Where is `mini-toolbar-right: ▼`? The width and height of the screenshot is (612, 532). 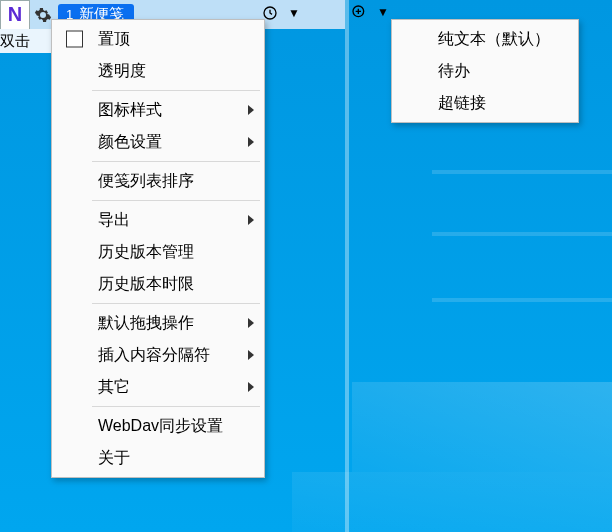
mini-toolbar-right: ▼ is located at coordinates (371, 12).